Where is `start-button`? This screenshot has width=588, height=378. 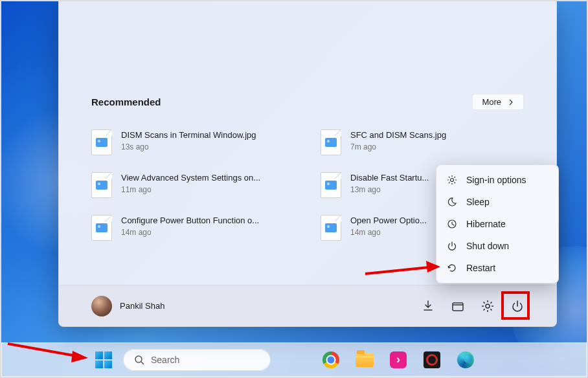 start-button is located at coordinates (104, 360).